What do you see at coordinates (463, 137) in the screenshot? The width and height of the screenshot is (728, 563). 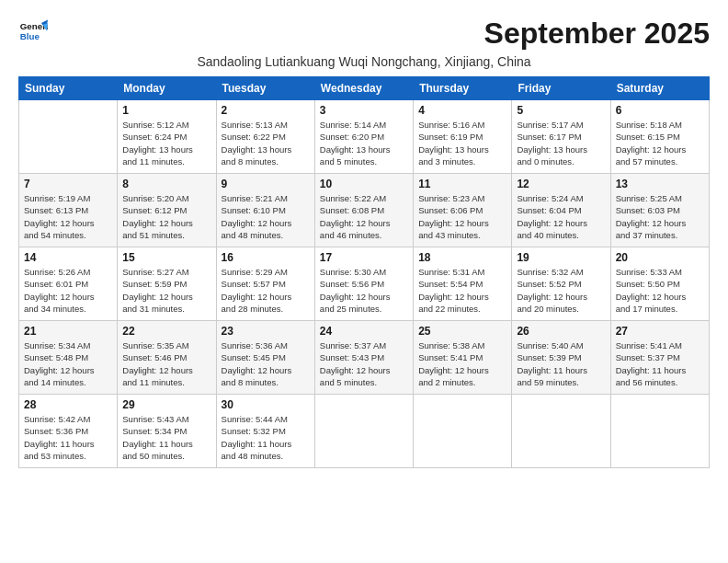 I see `calendar-cell: 4Sunrise: 5:16 AMSunset: 6:19 PMDaylight…` at bounding box center [463, 137].